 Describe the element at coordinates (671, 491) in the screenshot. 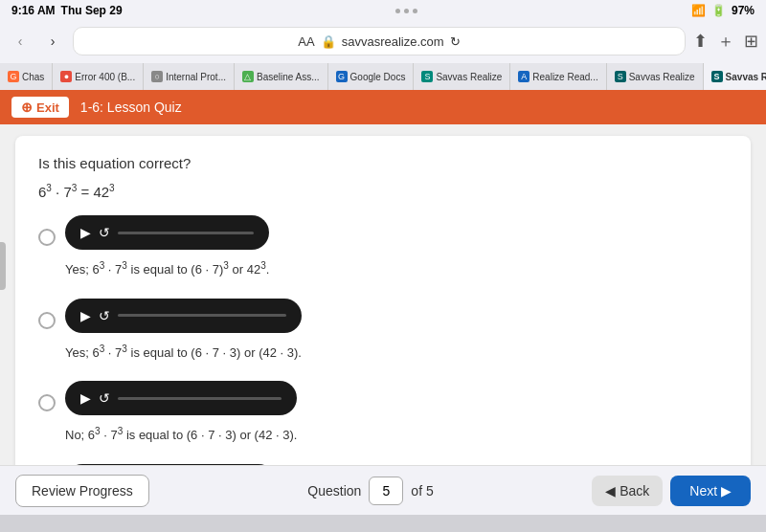

I see `nav-buttons: ◀ Back Next ▶` at that location.